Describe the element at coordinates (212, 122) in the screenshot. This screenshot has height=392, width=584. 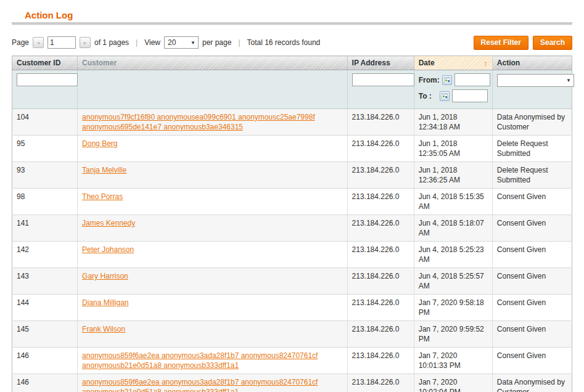
I see `cell-customer: anonymous7f9cf16f80 anonymousea099c6901 …` at that location.